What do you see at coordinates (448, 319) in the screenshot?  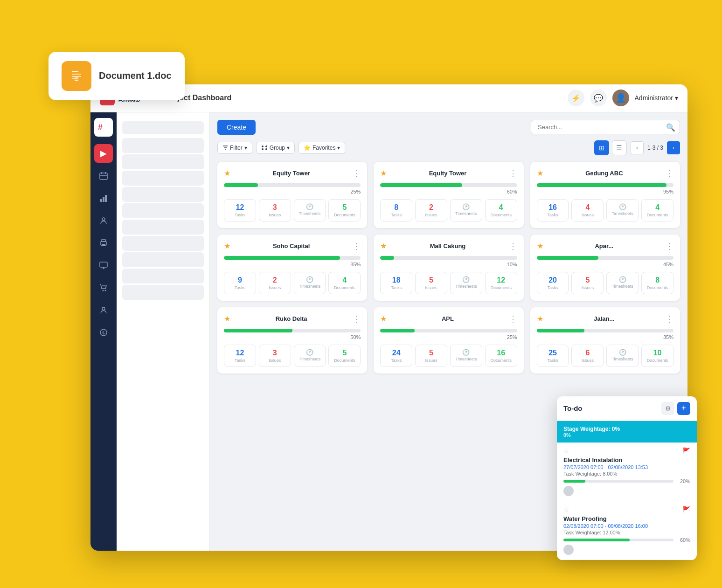 I see `card-title: APL` at bounding box center [448, 319].